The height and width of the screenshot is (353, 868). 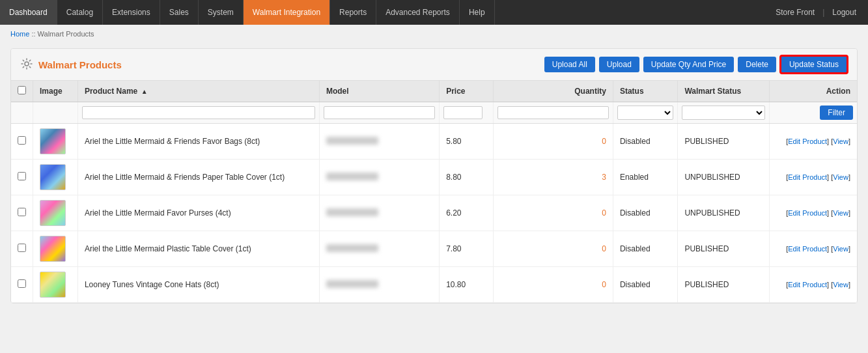 I want to click on col-quantity: Quantity, so click(x=553, y=91).